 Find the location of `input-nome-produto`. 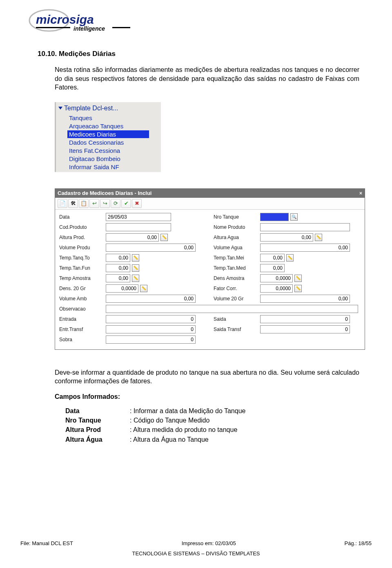

input-nome-produto is located at coordinates (305, 227).